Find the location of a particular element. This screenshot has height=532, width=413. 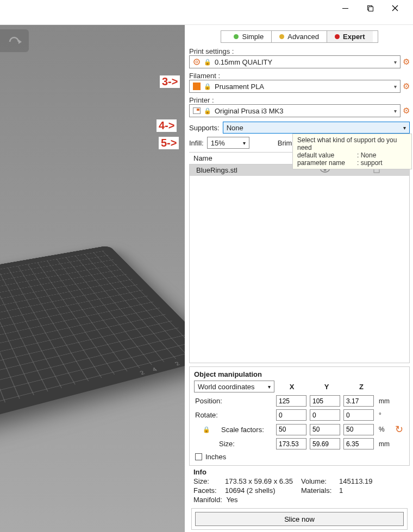

annotation-5: 5-> is located at coordinates (168, 143).